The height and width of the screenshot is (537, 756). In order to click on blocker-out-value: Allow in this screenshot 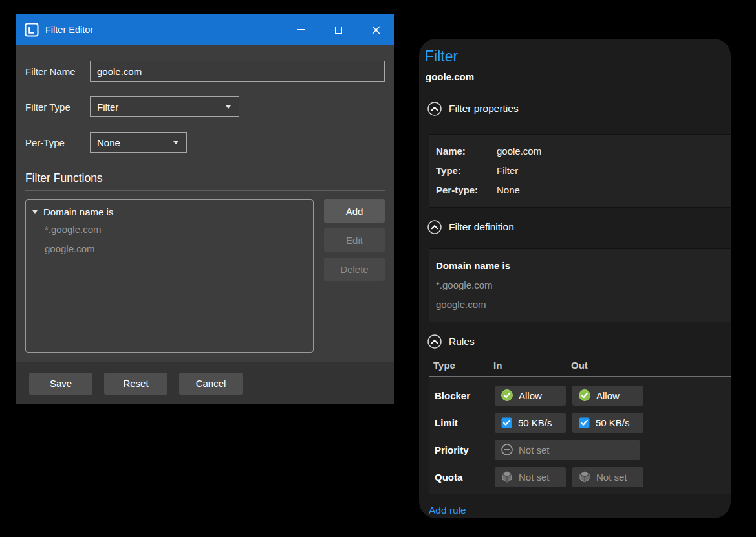, I will do `click(608, 396)`.